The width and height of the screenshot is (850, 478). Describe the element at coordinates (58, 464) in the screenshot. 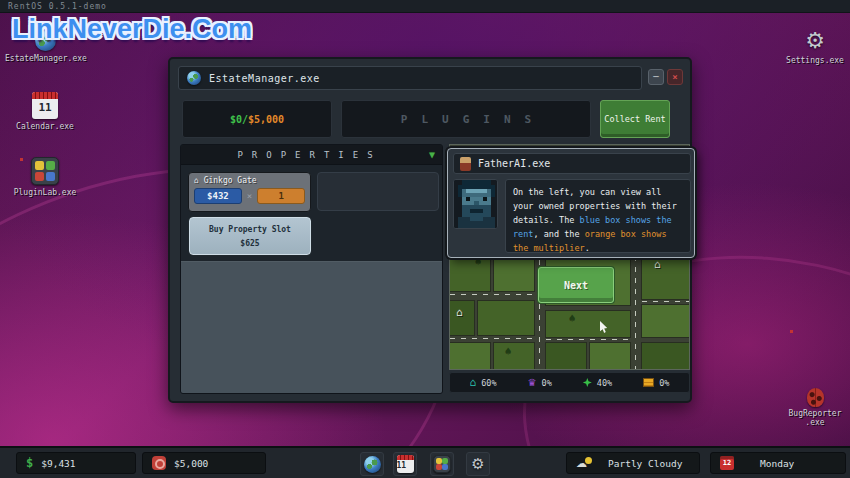

I see `money-value: $9,431` at that location.